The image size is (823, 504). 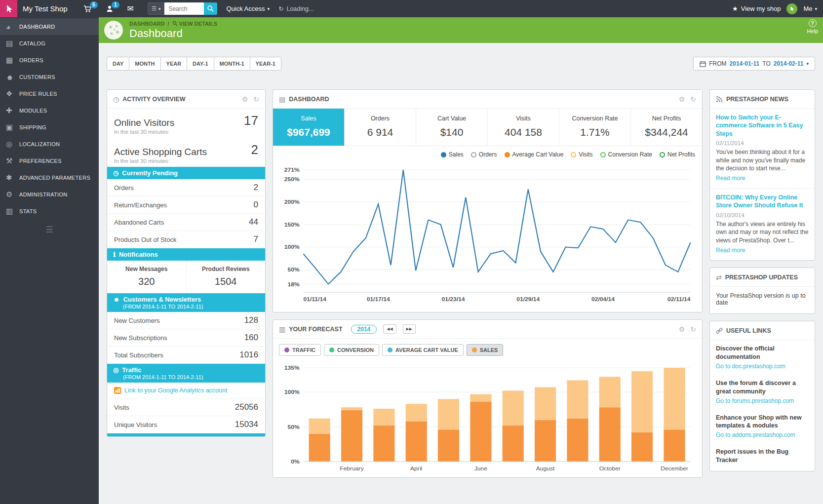 I want to click on sidebar-item-orders: ▦ORDERS, so click(x=49, y=60).